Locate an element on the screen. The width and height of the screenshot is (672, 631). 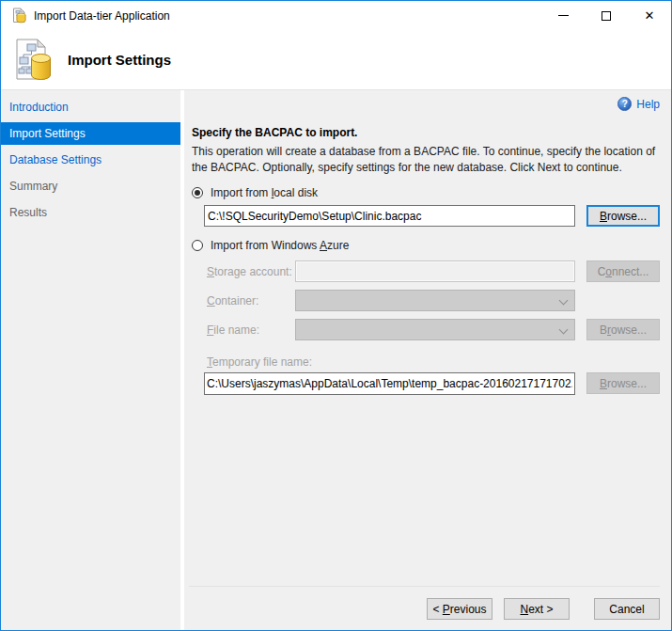
close-button: ✕ is located at coordinates (649, 15).